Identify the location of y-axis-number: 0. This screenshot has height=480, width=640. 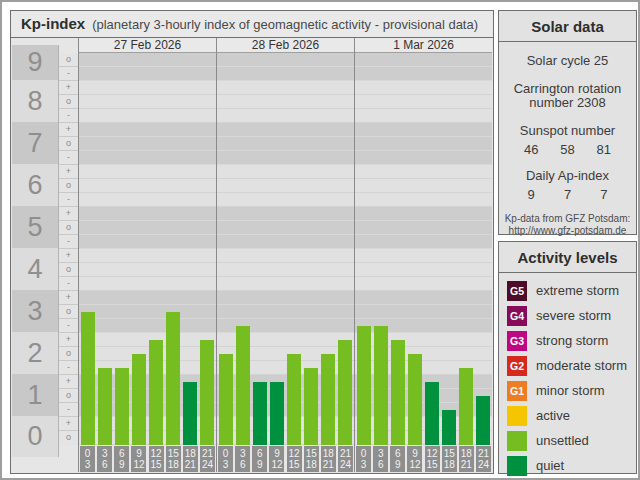
(35, 436).